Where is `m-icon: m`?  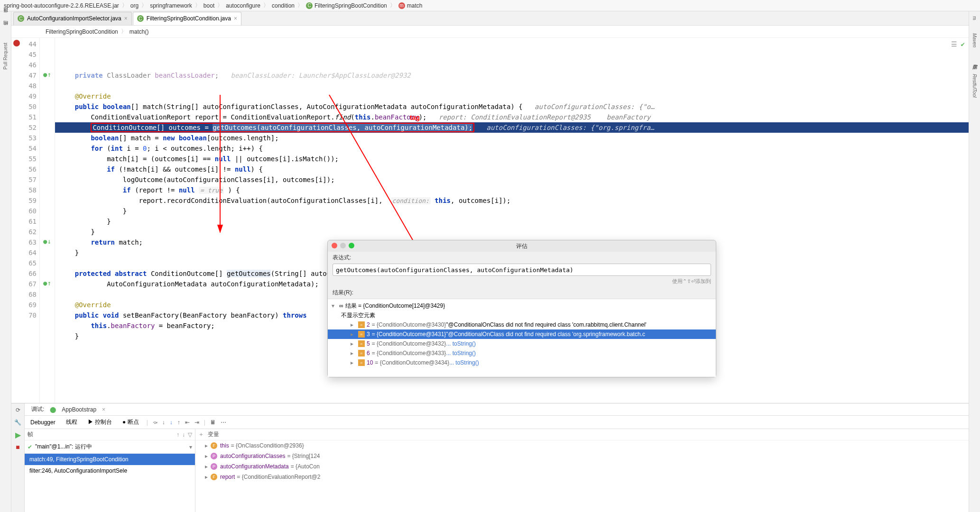 m-icon: m is located at coordinates (974, 18).